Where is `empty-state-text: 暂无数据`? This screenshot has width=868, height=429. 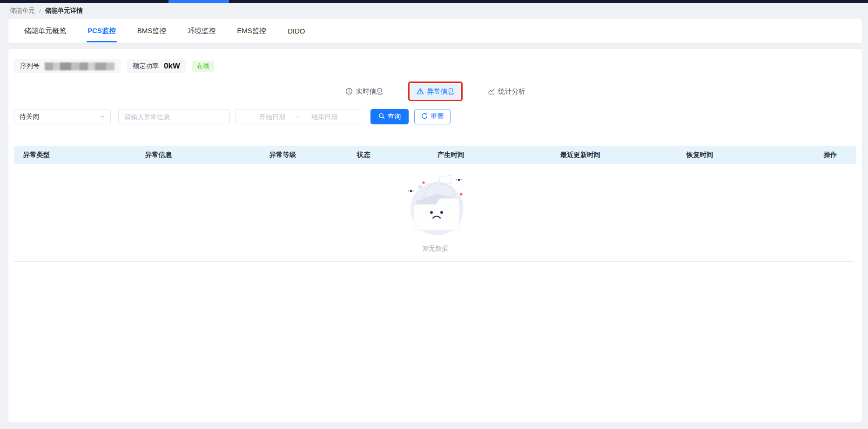 empty-state-text: 暂无数据 is located at coordinates (435, 249).